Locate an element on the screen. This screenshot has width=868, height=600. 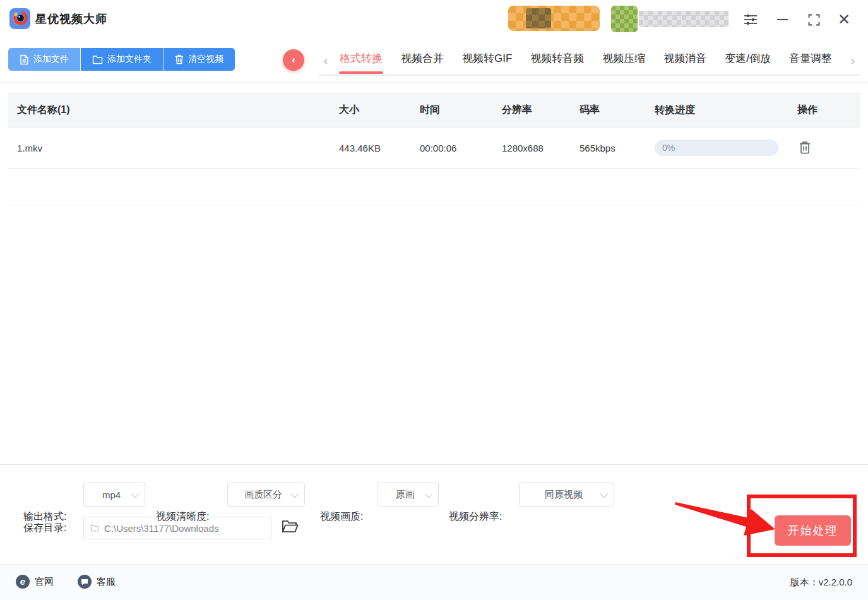
feature-tabs-bar: ‹ 格式转换 视频合并 视频转GIF 视频转音频 视频压缩 视频消音 变速/倒放… is located at coordinates (590, 61).